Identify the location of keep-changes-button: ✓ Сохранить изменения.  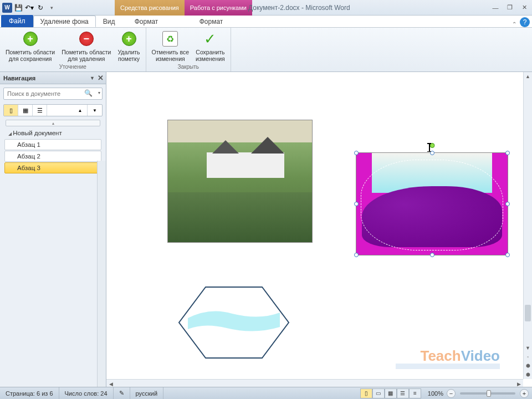
(211, 46).